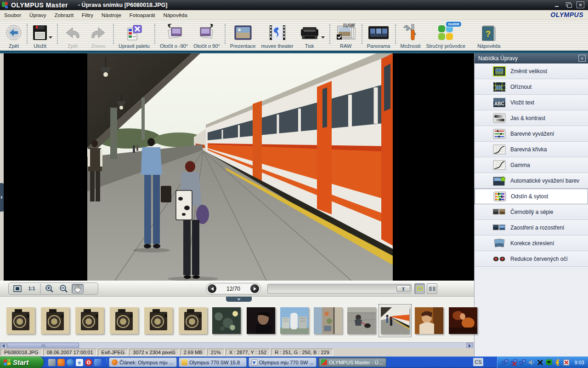 This screenshot has height=368, width=588. Describe the element at coordinates (111, 15) in the screenshot. I see `menu-nastroje: Nástroje` at that location.